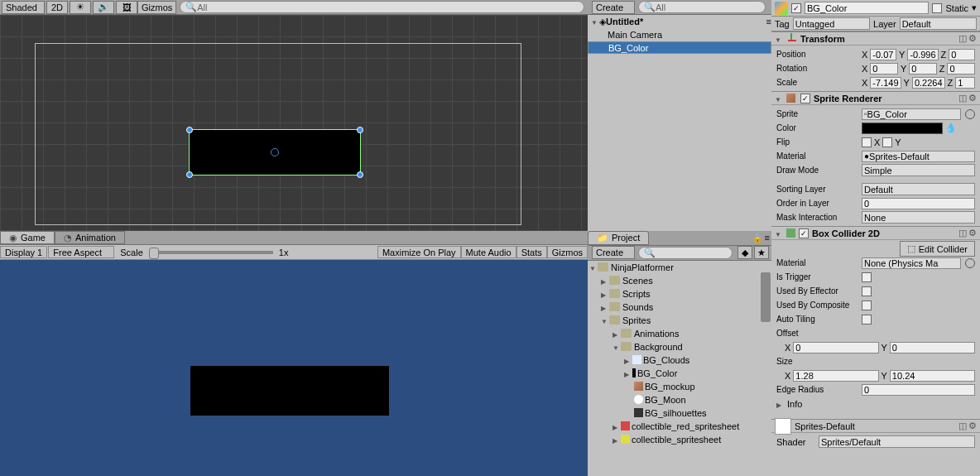 This screenshot has height=476, width=980. I want to click on asset-bgsilhouettes: BG_silhouettes, so click(680, 413).